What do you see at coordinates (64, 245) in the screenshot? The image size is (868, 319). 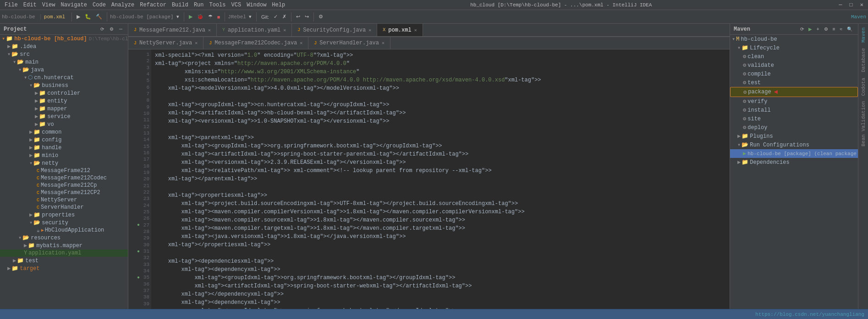 I see `tree-mybatis: ▶ 📁 mybatis.mapper` at bounding box center [64, 245].